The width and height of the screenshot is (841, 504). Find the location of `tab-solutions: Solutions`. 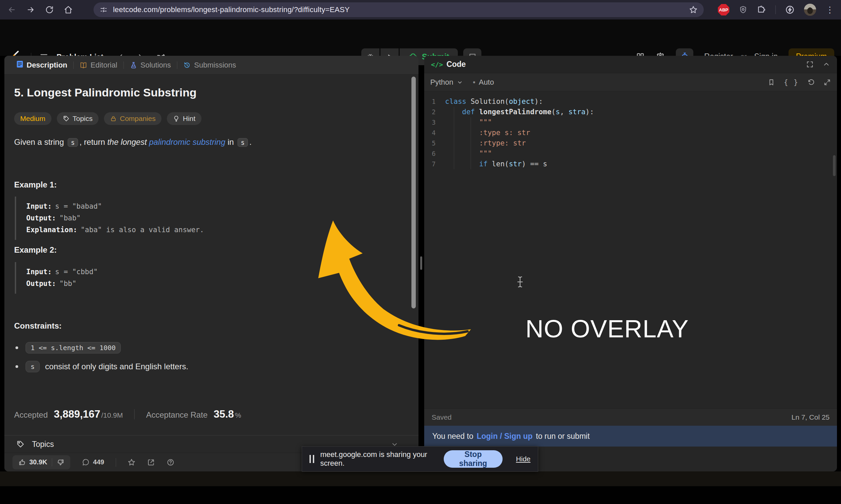

tab-solutions: Solutions is located at coordinates (151, 65).